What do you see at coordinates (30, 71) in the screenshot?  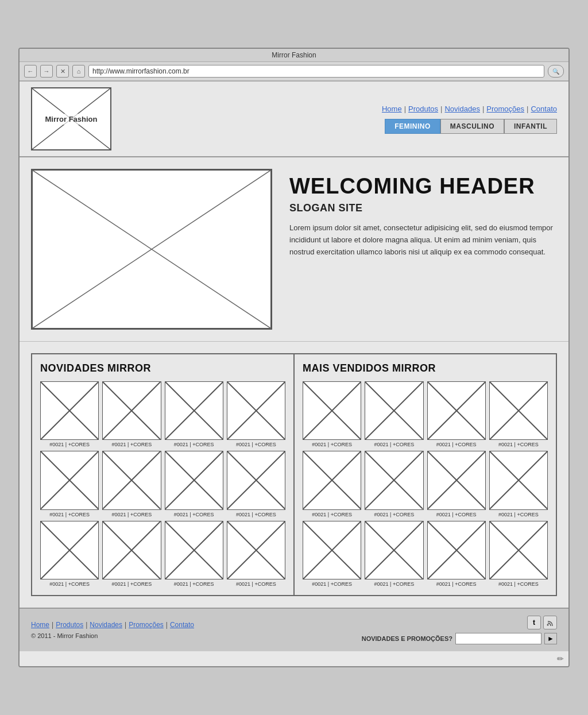 I see `back-button: ←` at bounding box center [30, 71].